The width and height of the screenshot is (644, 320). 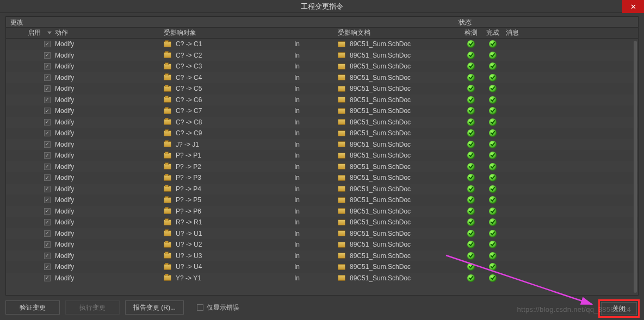 What do you see at coordinates (619, 309) in the screenshot?
I see `close-button: 关闭` at bounding box center [619, 309].